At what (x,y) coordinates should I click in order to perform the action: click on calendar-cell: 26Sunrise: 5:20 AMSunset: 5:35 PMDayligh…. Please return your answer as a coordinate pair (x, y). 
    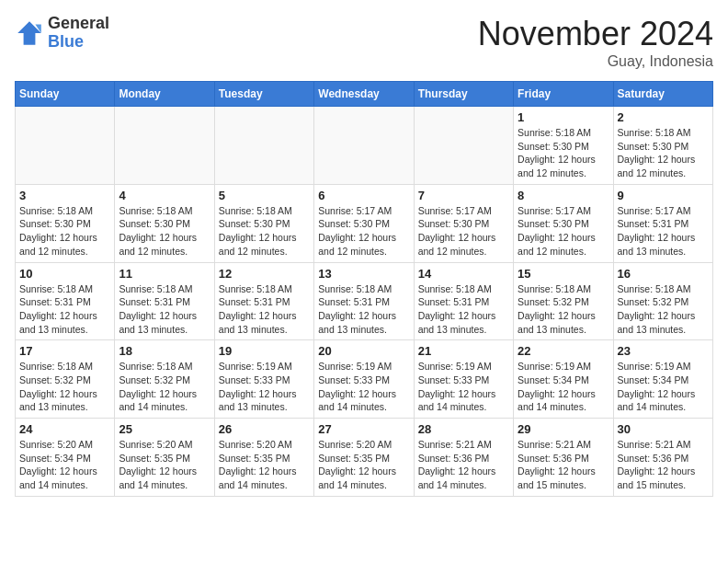
    Looking at the image, I should click on (264, 458).